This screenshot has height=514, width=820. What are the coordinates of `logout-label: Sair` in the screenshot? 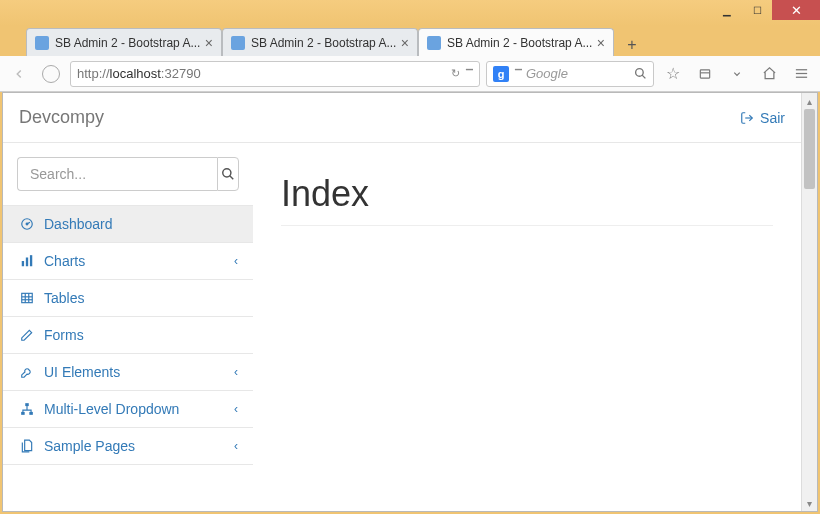 It's located at (772, 118).